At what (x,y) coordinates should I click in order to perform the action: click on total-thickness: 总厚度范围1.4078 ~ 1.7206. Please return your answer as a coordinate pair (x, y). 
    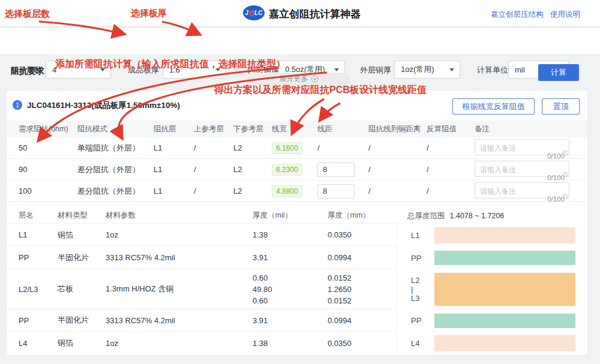
    Looking at the image, I should click on (456, 216).